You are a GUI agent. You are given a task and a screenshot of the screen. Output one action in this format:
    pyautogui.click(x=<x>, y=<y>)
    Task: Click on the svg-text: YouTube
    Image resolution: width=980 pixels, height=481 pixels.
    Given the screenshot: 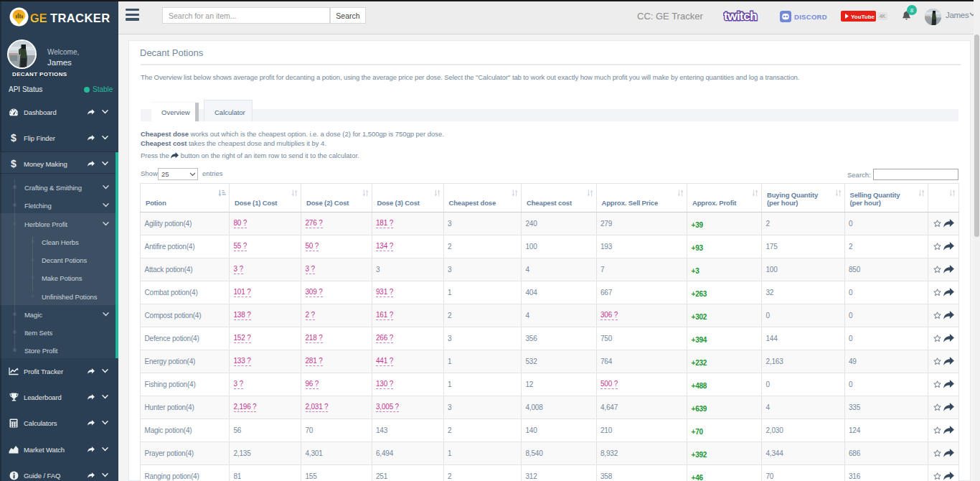 What is the action you would take?
    pyautogui.click(x=863, y=17)
    